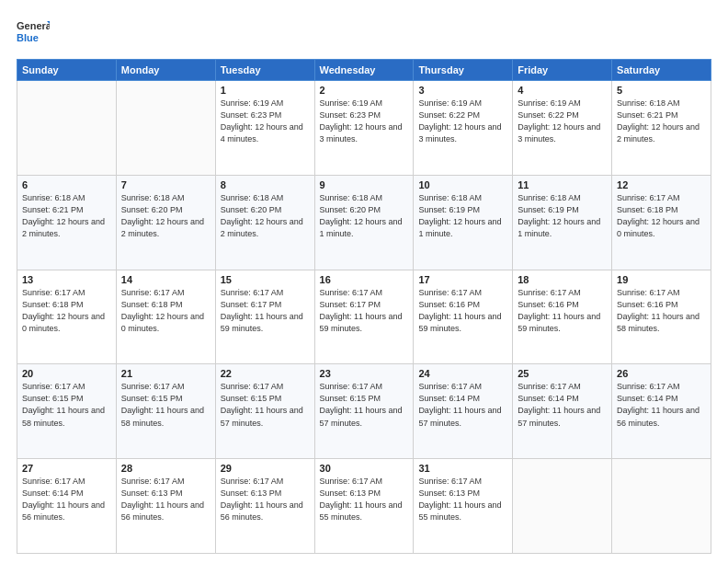 This screenshot has width=728, height=563. What do you see at coordinates (265, 223) in the screenshot?
I see `calendar-cell: 8Sunrise: 6:18 AM Sunset: 6:20 PM Daylig…` at bounding box center [265, 223].